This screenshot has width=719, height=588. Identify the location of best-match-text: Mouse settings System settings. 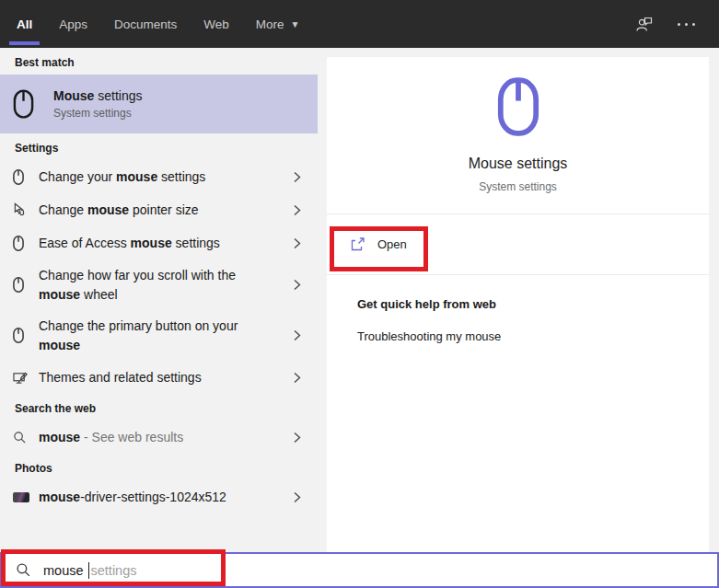
(98, 104).